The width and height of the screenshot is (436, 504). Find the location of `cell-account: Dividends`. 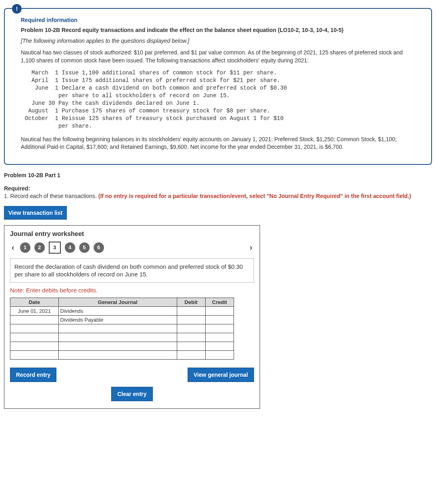

cell-account: Dividends is located at coordinates (118, 311).